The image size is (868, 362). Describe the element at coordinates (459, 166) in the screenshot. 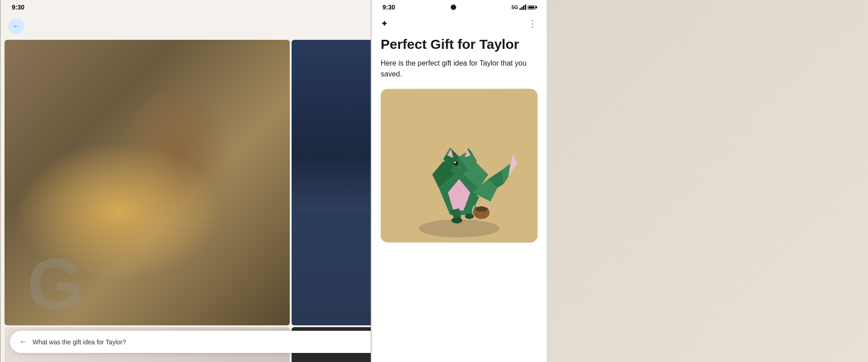

I see `gift-image` at that location.